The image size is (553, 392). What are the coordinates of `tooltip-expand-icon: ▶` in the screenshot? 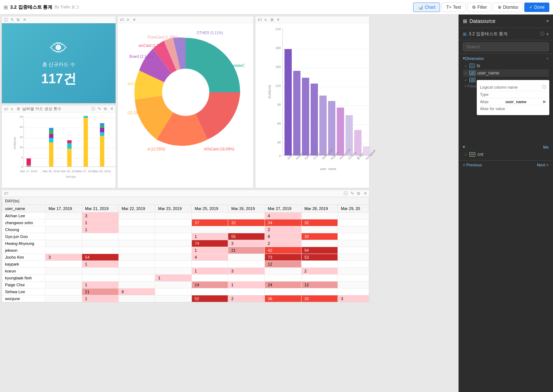 It's located at (545, 102).